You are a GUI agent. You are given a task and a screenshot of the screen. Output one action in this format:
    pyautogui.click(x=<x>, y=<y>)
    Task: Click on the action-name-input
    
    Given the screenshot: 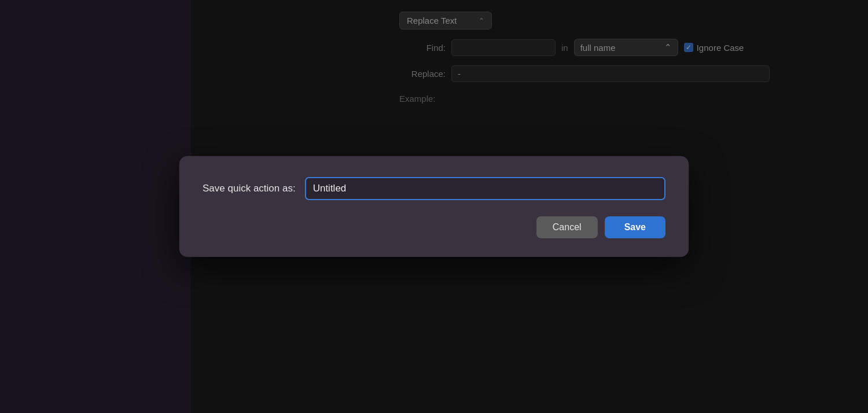 What is the action you would take?
    pyautogui.click(x=485, y=189)
    